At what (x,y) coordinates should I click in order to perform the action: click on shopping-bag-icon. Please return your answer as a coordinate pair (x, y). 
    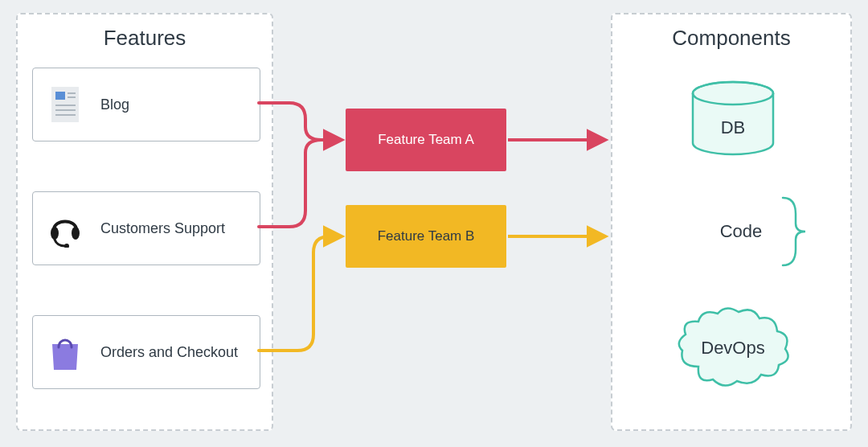
    Looking at the image, I should click on (65, 352).